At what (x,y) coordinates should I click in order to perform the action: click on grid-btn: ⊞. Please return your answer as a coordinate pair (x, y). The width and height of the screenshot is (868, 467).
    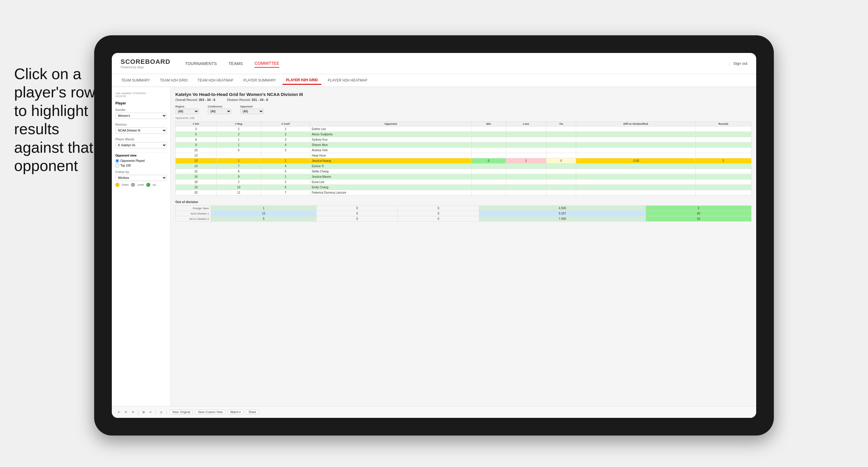
    Looking at the image, I should click on (144, 412).